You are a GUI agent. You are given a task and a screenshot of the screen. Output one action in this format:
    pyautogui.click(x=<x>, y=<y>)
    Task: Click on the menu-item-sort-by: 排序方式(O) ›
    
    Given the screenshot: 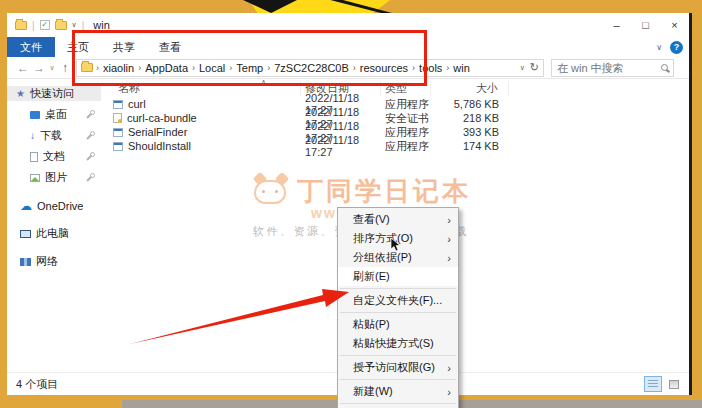 What is the action you would take?
    pyautogui.click(x=398, y=238)
    